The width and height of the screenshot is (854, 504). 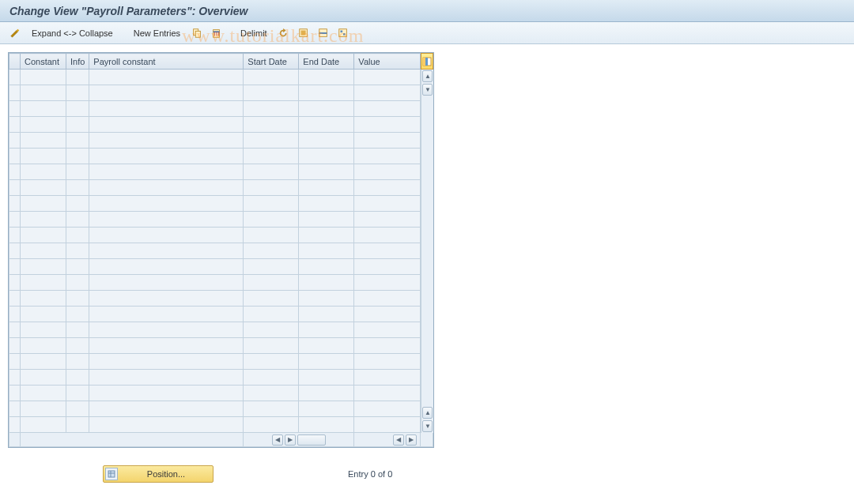 I want to click on expand-collapse-button: Expand <-> Collapse, so click(x=73, y=33).